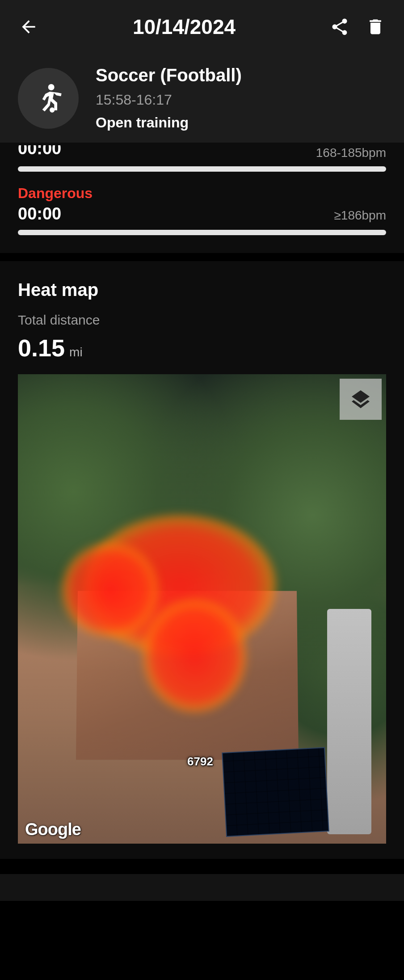  I want to click on hr-zone-row: 00:00 168-185bpm, so click(202, 157).